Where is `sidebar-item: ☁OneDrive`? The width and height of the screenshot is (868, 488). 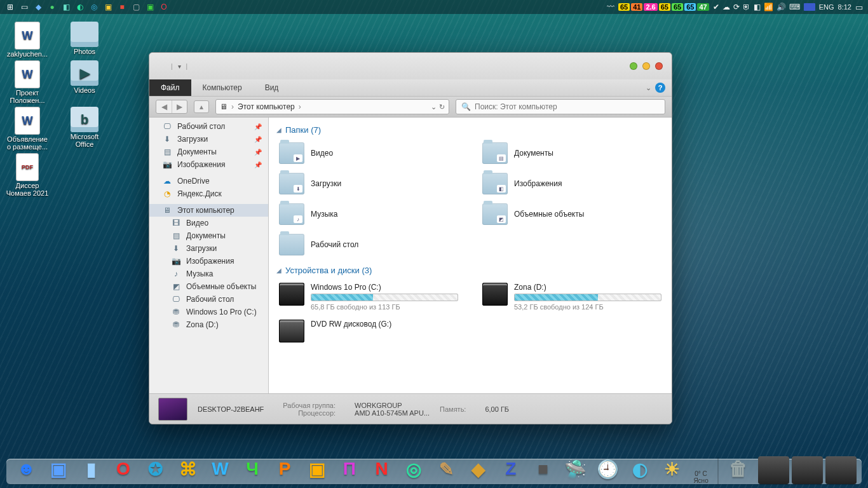
sidebar-item: ☁OneDrive is located at coordinates (208, 181).